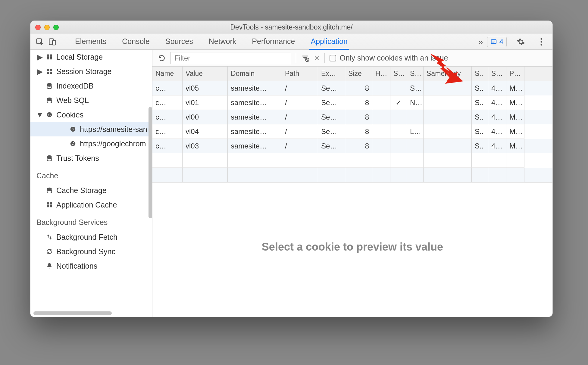  Describe the element at coordinates (352, 88) in the screenshot. I see `table-row: c…vl05samesite…/Se…8S…S..4…M…` at that location.